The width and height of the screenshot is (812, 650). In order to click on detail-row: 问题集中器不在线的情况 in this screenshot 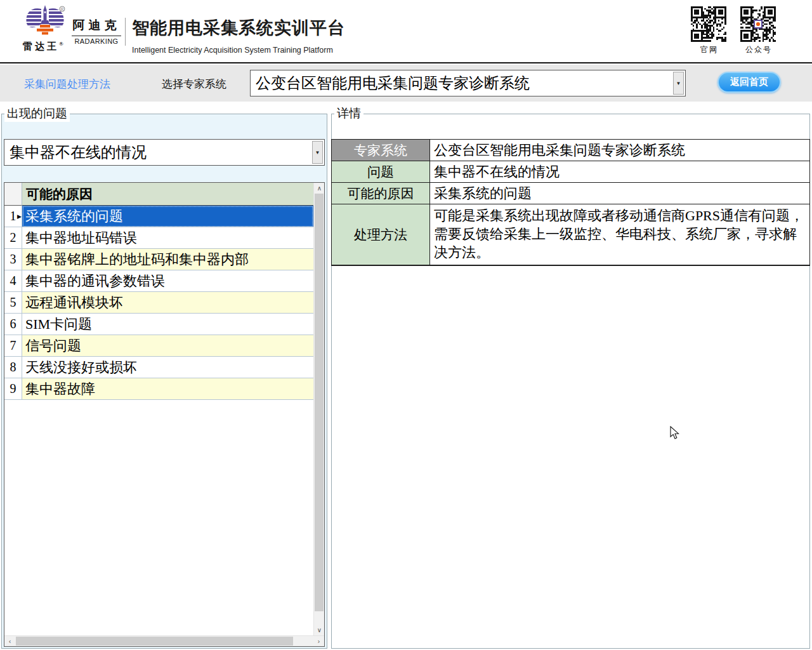, I will do `click(571, 172)`.